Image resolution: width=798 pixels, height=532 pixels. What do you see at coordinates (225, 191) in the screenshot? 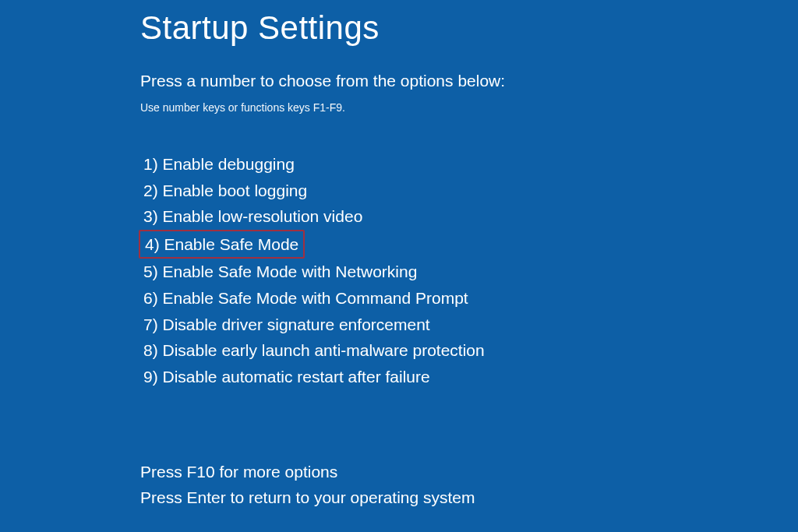
I see `option-2: 2) Enable boot logging` at bounding box center [225, 191].